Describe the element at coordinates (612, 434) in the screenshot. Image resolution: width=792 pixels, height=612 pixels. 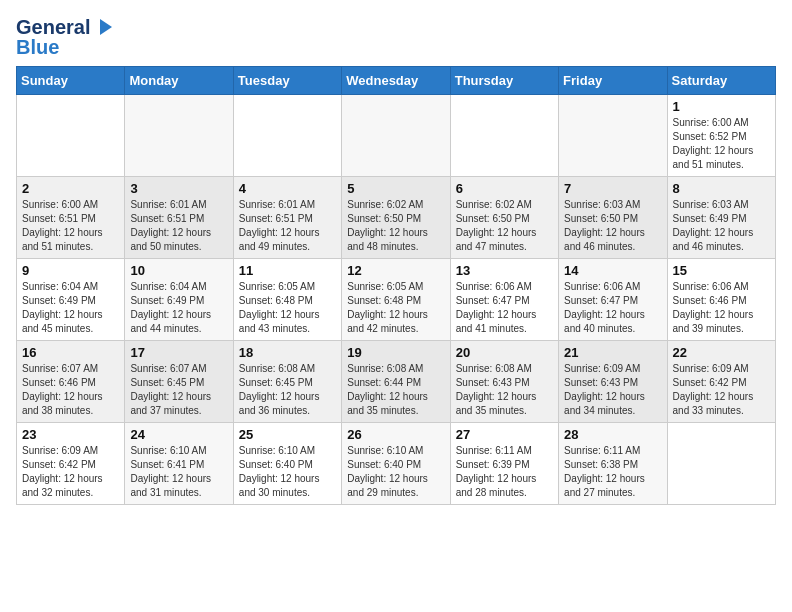
I see `day-number: 28` at that location.